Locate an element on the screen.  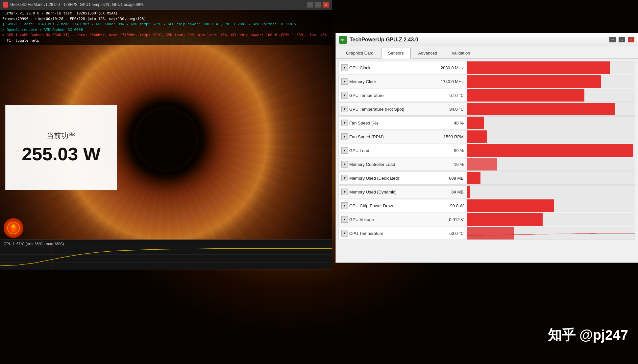
sensor-bar-gpu-load is located at coordinates (551, 150).